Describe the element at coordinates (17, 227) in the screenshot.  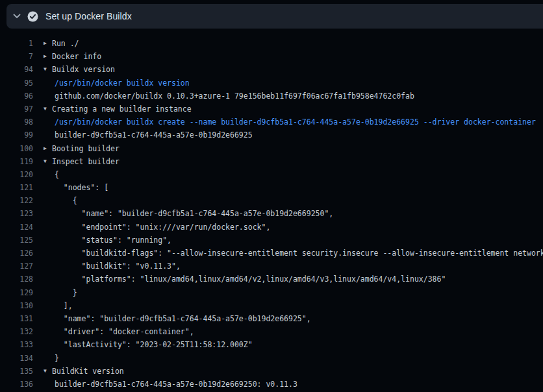
I see `line-number: 124` at that location.